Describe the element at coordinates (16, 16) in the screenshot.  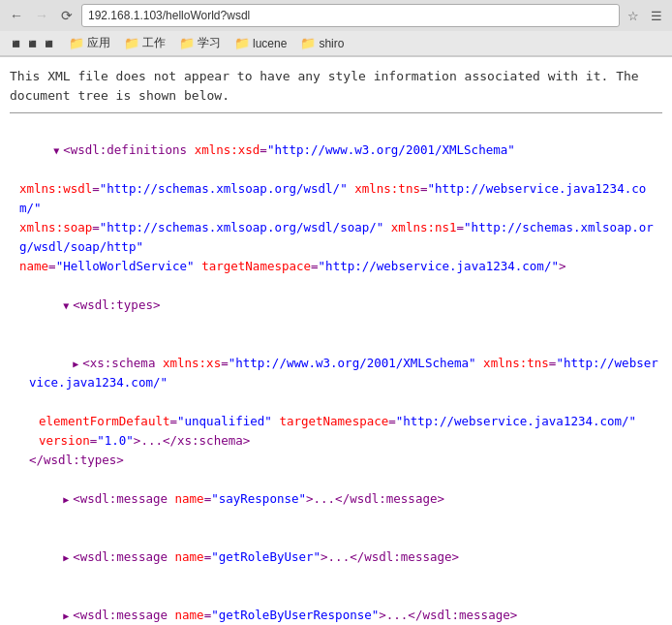
I see `back-button: ←` at that location.